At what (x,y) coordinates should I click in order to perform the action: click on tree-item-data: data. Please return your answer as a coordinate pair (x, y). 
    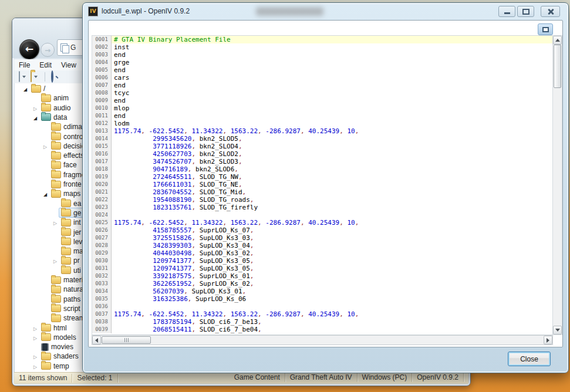
    Looking at the image, I should click on (50, 117).